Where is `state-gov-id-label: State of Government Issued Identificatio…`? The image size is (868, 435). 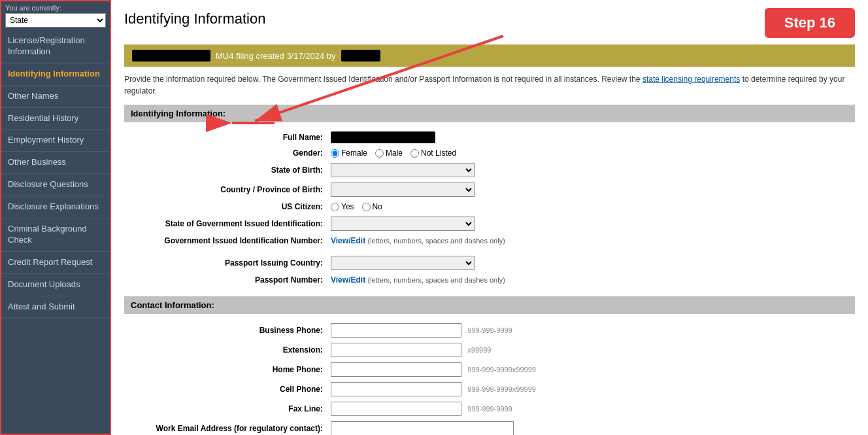 state-gov-id-label: State of Government Issued Identificatio… is located at coordinates (225, 224).